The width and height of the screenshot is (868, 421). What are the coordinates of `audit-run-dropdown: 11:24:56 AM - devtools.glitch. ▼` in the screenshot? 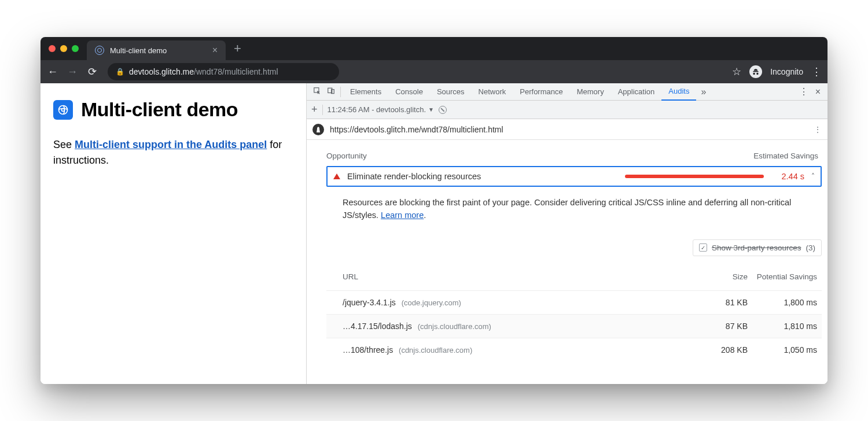 It's located at (381, 110).